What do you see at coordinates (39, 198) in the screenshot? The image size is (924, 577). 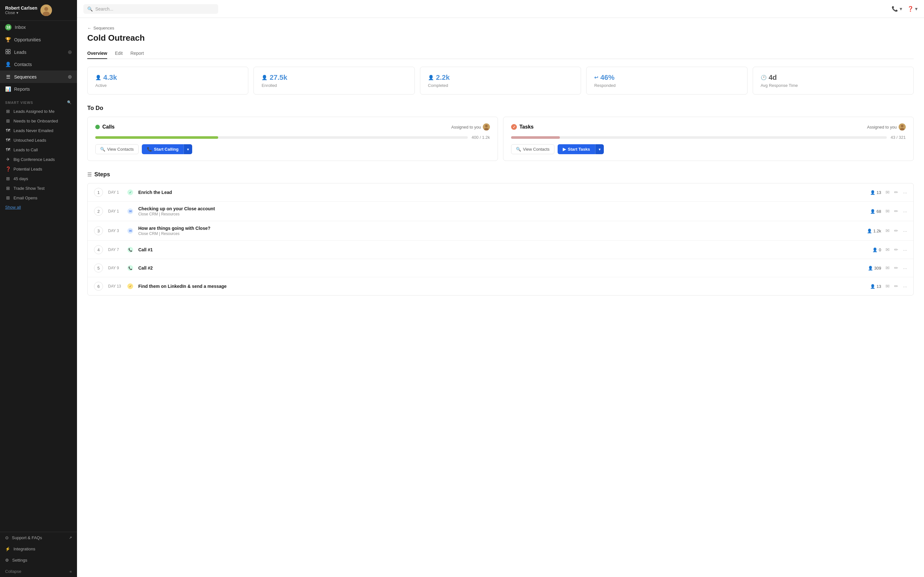 I see `smart-view-email-opens: ⊞ Email Opens` at bounding box center [39, 198].